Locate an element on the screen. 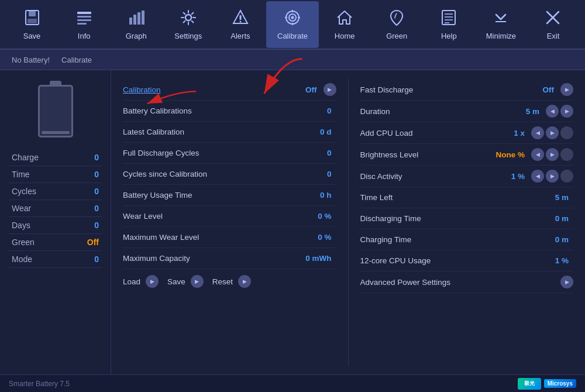  brightness-right-button is located at coordinates (552, 154).